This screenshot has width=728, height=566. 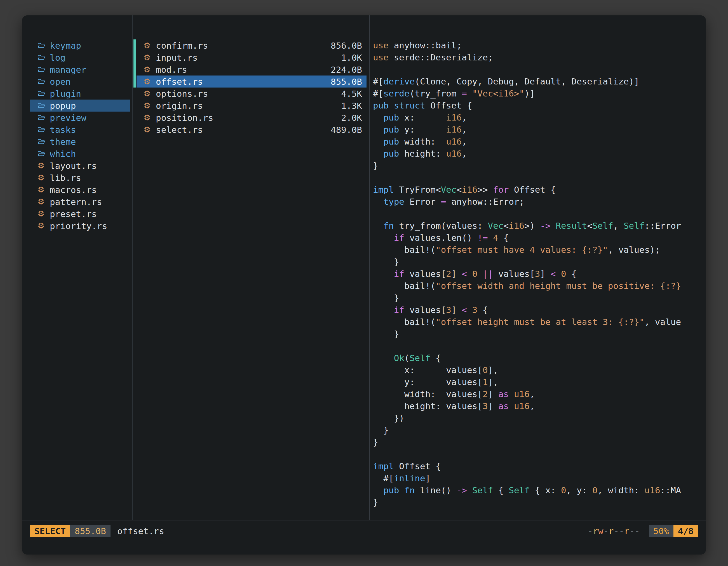 What do you see at coordinates (539, 154) in the screenshot?
I see `code-line: pub height: u16,` at bounding box center [539, 154].